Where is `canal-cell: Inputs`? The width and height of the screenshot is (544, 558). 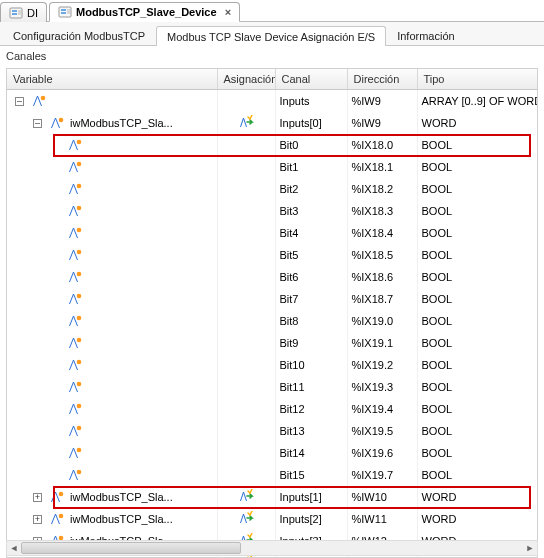
canal-cell: Inputs is located at coordinates (311, 102).